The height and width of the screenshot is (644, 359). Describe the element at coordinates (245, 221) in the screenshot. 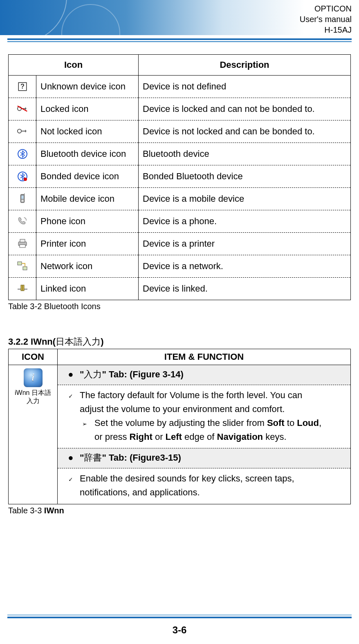

I see `icon-description: Device is a phone.` at that location.